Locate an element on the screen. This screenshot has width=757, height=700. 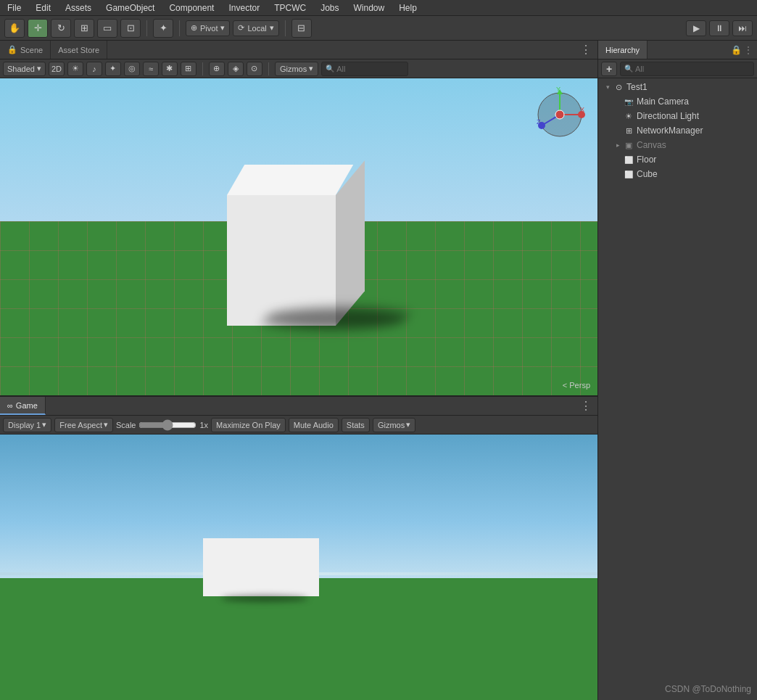
scene-tabs-more: ⋮ is located at coordinates (586, 49).